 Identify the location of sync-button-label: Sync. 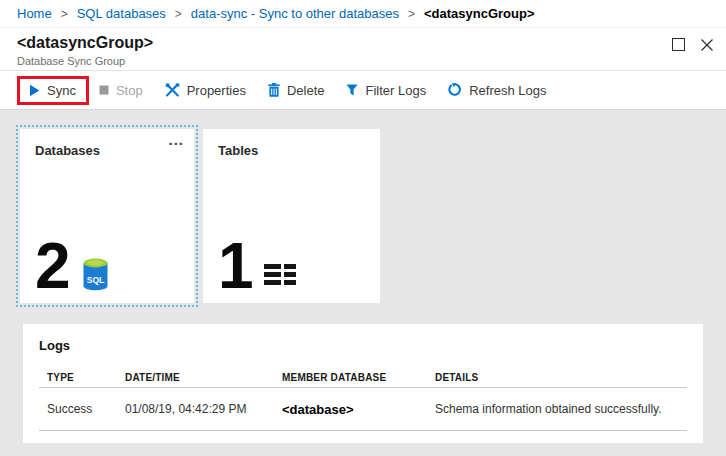
(62, 90).